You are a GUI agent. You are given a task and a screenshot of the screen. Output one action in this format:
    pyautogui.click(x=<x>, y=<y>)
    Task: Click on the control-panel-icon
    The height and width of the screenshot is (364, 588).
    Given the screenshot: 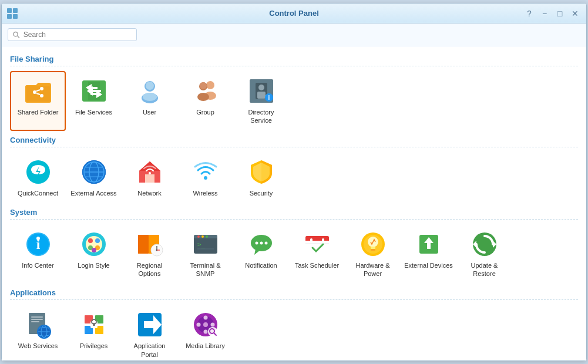 What is the action you would take?
    pyautogui.click(x=12, y=14)
    